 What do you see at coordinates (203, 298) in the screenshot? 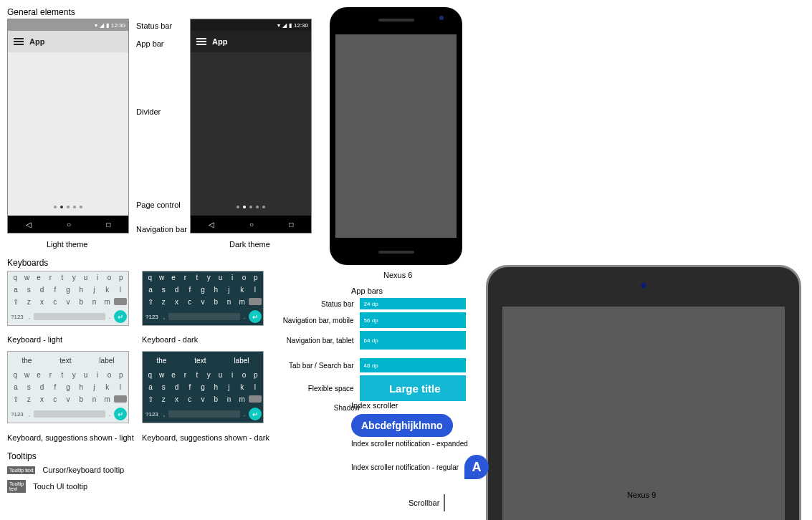
I see `keyboard-dark: qwertyuiopasdfghjkl⇧zxcvbnm?123,.↵` at bounding box center [203, 298].